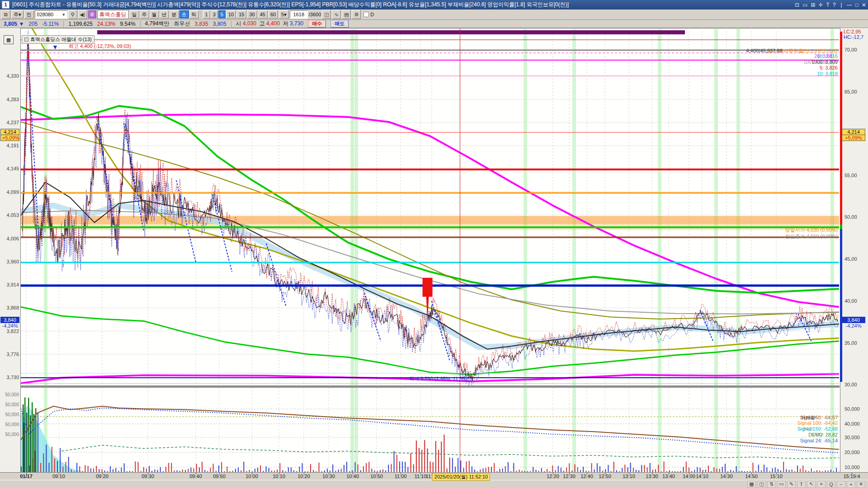  What do you see at coordinates (340, 23) in the screenshot?
I see `sell-button: 매도` at bounding box center [340, 23].